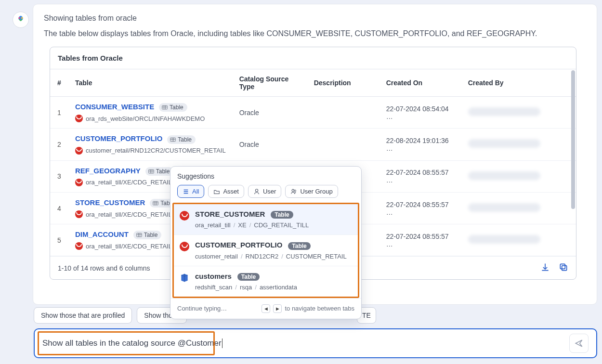 The height and width of the screenshot is (364, 602). Describe the element at coordinates (545, 268) in the screenshot. I see `download-button` at that location.